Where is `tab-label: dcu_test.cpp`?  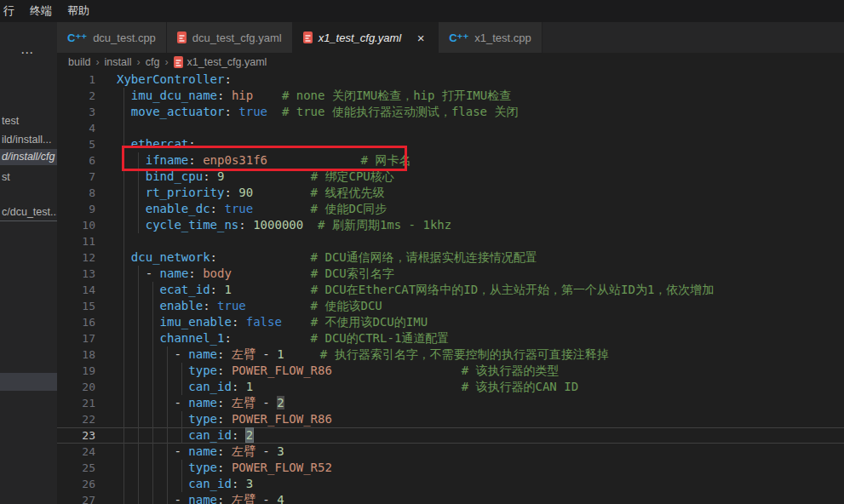 tab-label: dcu_test.cpp is located at coordinates (124, 37).